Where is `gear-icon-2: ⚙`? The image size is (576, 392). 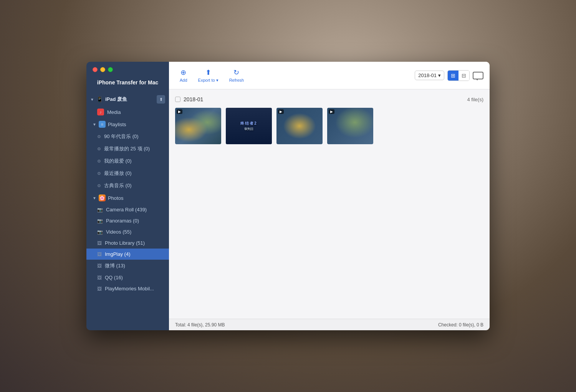 gear-icon-2: ⚙ is located at coordinates (99, 149).